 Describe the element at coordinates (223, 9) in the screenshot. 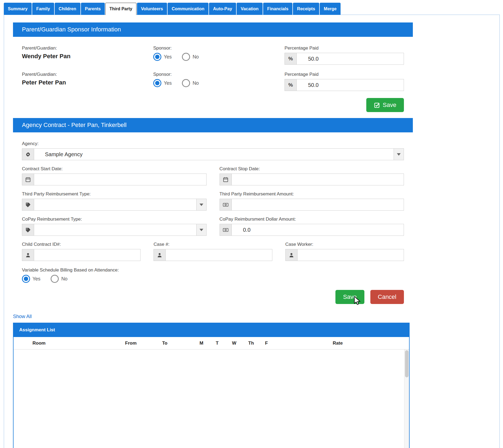

I see `tab-auto-pay: Auto-Pay` at that location.